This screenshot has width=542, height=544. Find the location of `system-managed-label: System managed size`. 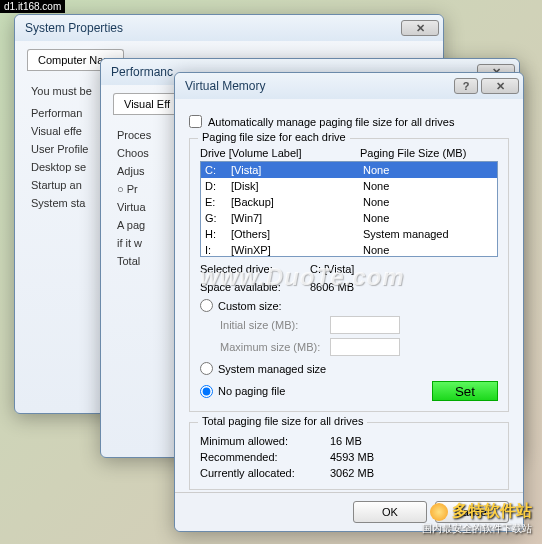

system-managed-label: System managed size is located at coordinates (272, 369).